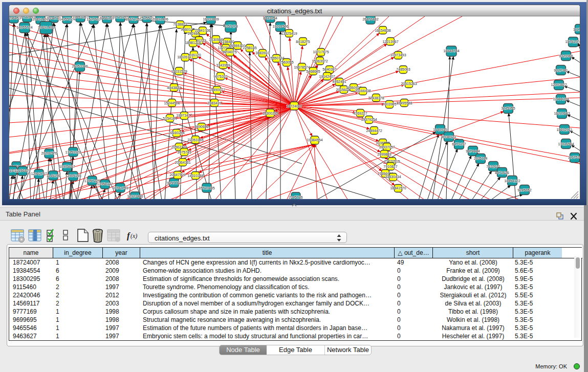 The height and width of the screenshot is (372, 588). I want to click on svg-text: 24894472, so click(374, 131).